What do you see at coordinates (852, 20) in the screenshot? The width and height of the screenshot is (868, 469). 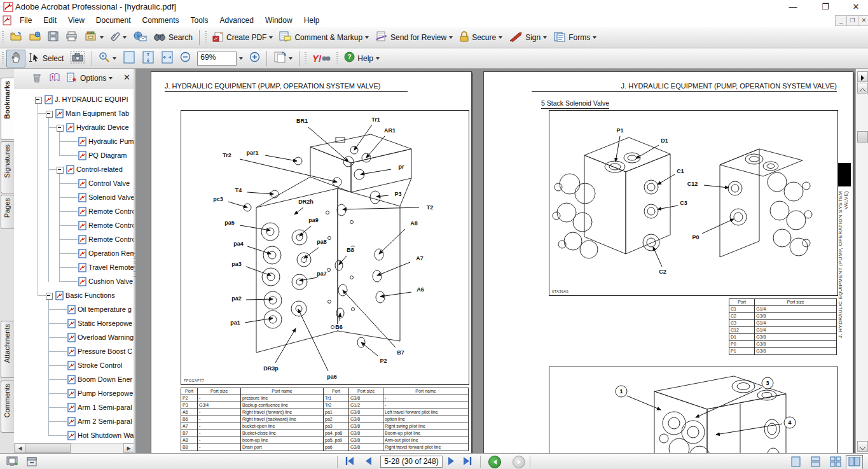 I see `doc-restore-button: ❐` at bounding box center [852, 20].